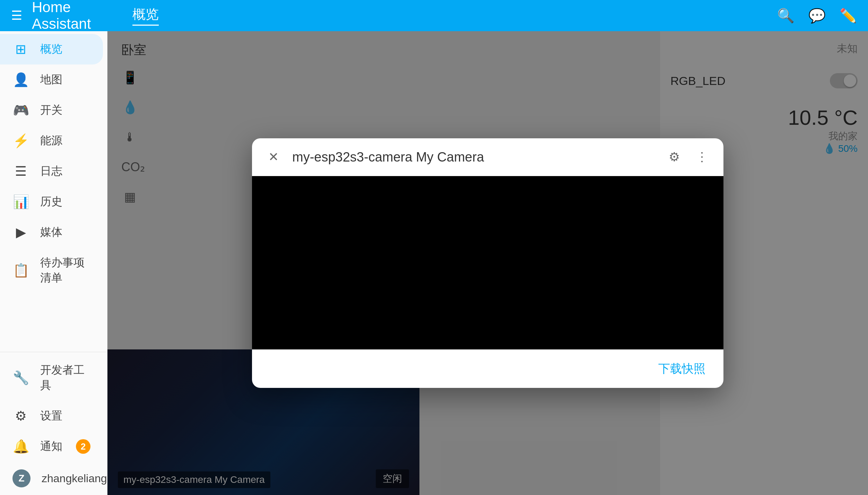  What do you see at coordinates (51, 80) in the screenshot?
I see `sidebar-item-map: 👤 地图` at bounding box center [51, 80].